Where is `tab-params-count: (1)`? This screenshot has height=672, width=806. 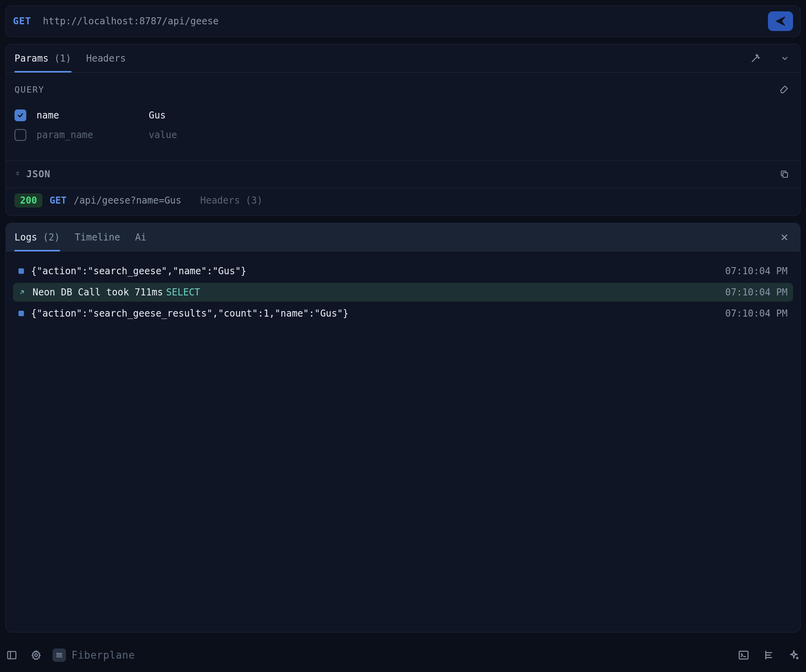 tab-params-count: (1) is located at coordinates (63, 58).